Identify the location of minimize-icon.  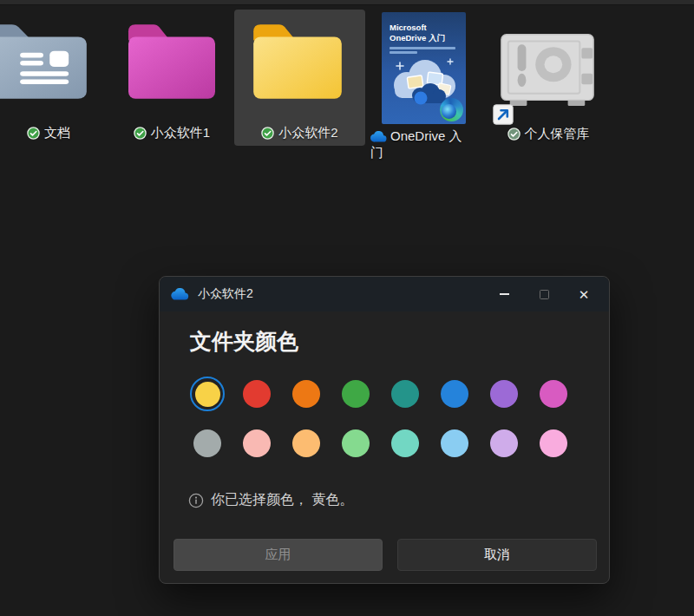
(505, 294).